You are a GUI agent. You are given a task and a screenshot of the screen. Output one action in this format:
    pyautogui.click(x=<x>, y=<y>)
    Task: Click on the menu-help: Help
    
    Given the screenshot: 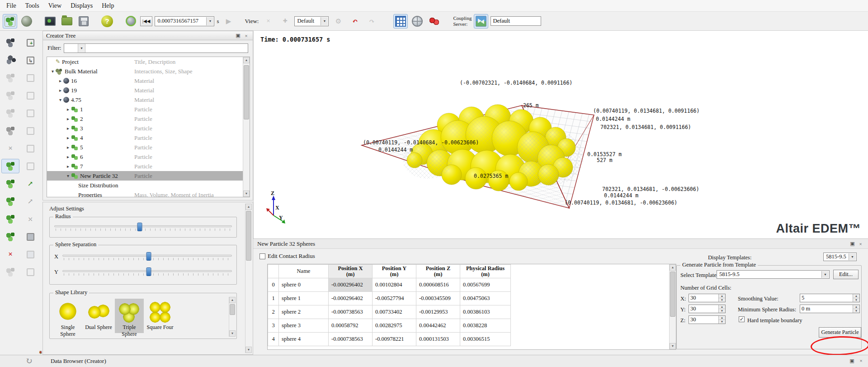 What is the action you would take?
    pyautogui.click(x=108, y=6)
    